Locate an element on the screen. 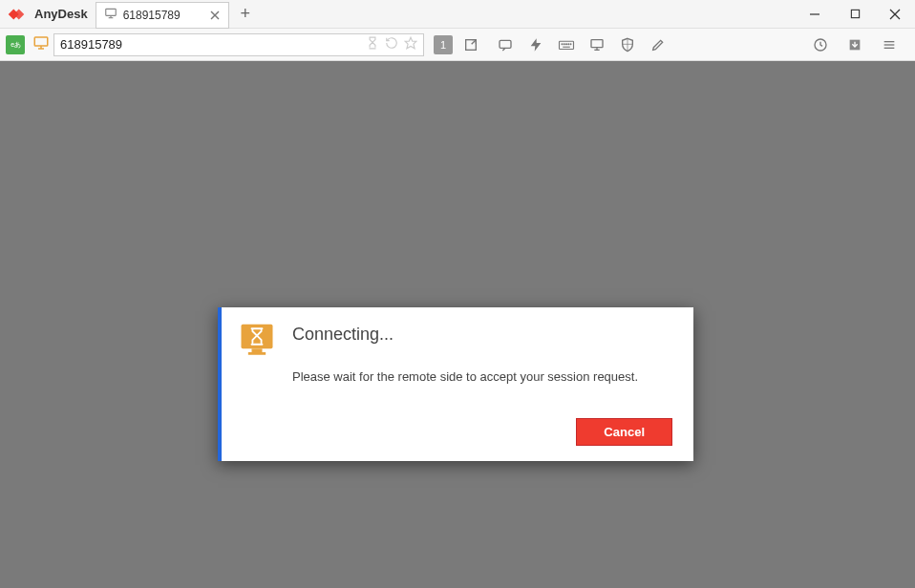 The width and height of the screenshot is (915, 588). permissions-button is located at coordinates (628, 45).